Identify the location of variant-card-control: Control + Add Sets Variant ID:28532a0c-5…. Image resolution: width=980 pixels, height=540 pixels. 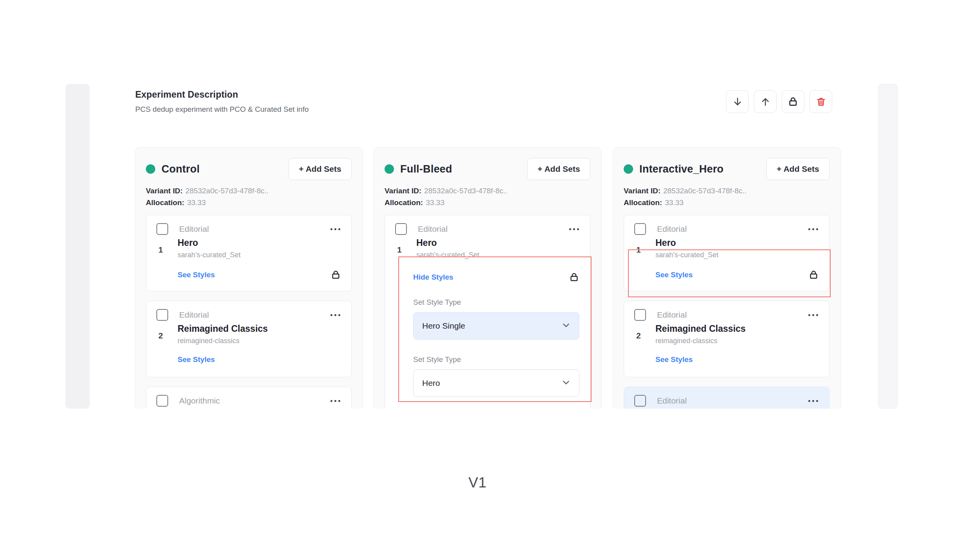
(249, 278).